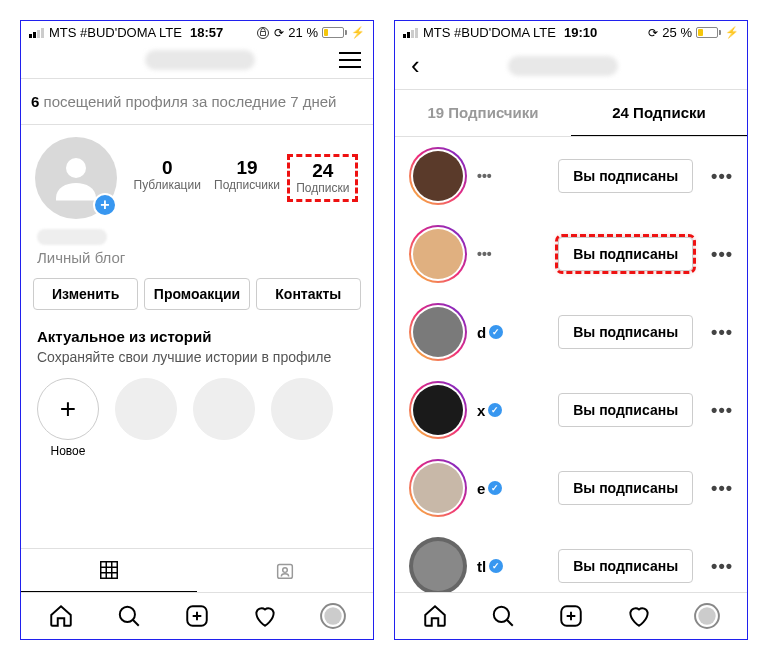 This screenshot has width=768, height=663. I want to click on username-partial: tl✓, so click(490, 566).